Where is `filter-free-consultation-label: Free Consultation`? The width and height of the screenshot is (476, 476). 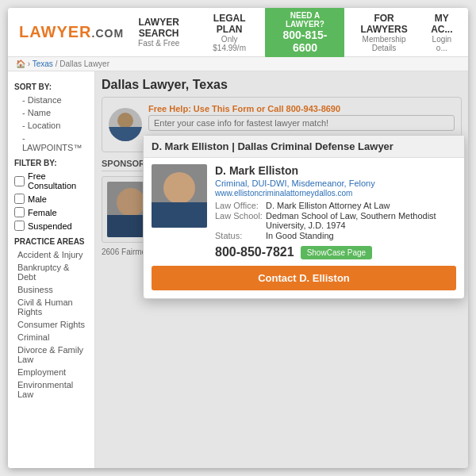
filter-free-consultation-label: Free Consultation is located at coordinates (58, 181).